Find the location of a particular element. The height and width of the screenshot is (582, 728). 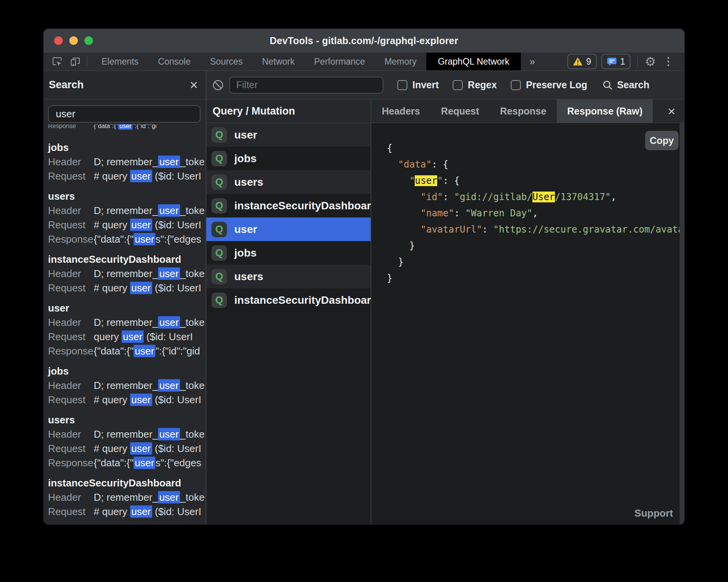

json-token: , is located at coordinates (613, 197).